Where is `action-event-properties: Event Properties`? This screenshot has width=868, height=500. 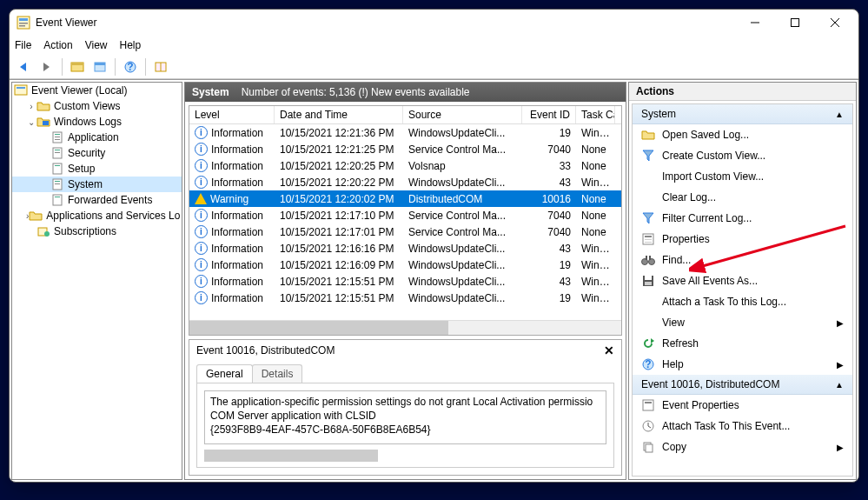
action-event-properties: Event Properties is located at coordinates (742, 405).